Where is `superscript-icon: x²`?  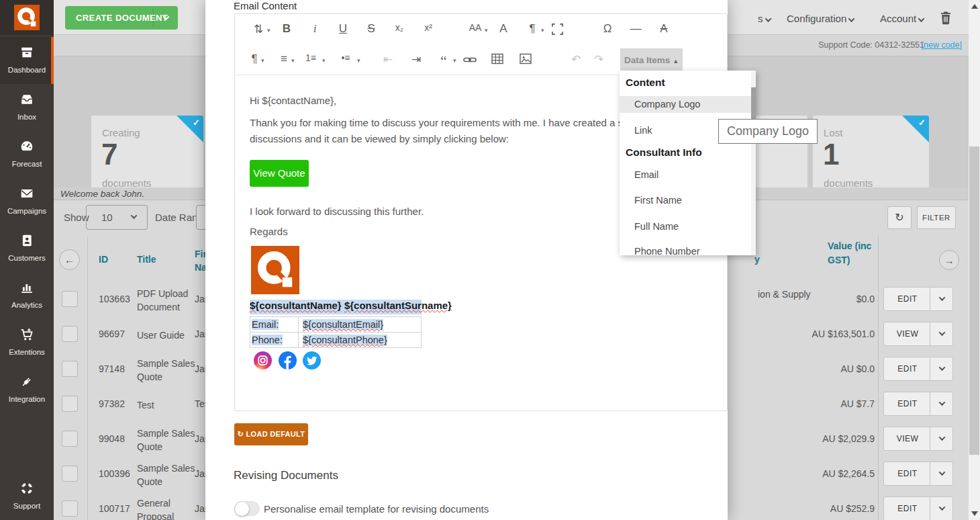 superscript-icon: x² is located at coordinates (428, 28).